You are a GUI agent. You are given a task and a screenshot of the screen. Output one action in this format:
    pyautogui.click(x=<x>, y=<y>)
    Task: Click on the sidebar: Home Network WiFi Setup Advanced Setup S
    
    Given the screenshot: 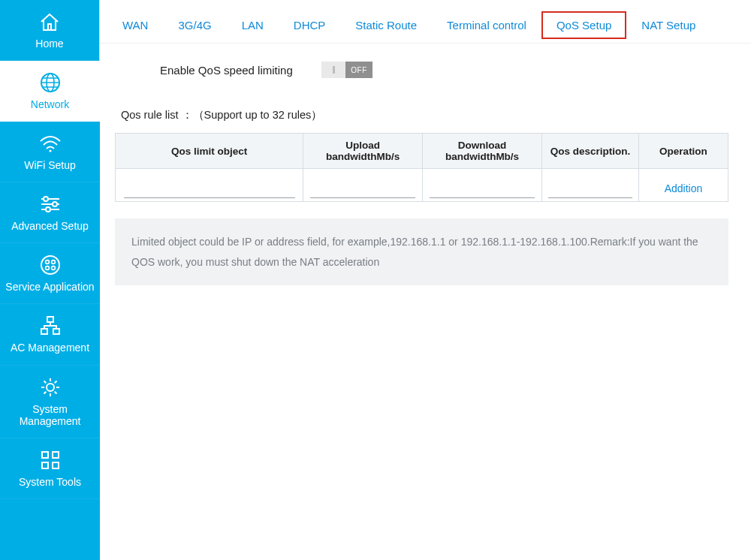 What is the action you would take?
    pyautogui.click(x=50, y=280)
    